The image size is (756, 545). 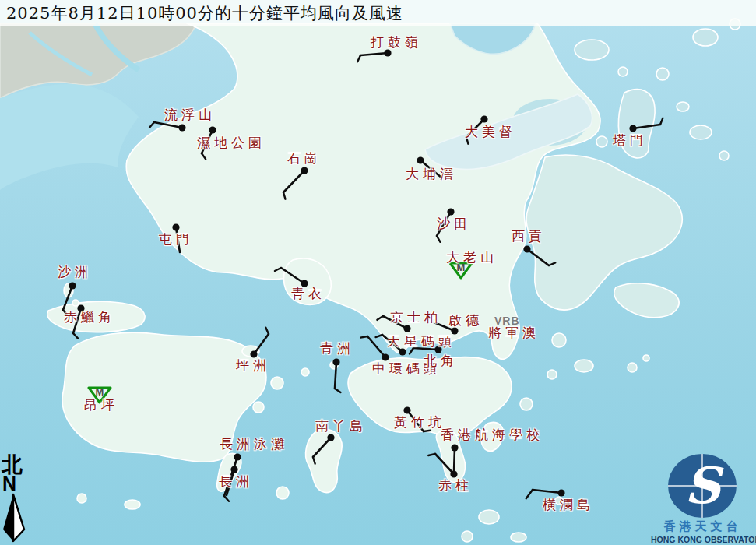 I want to click on station-label-tai-mei-tuk: 大美督, so click(x=491, y=132).